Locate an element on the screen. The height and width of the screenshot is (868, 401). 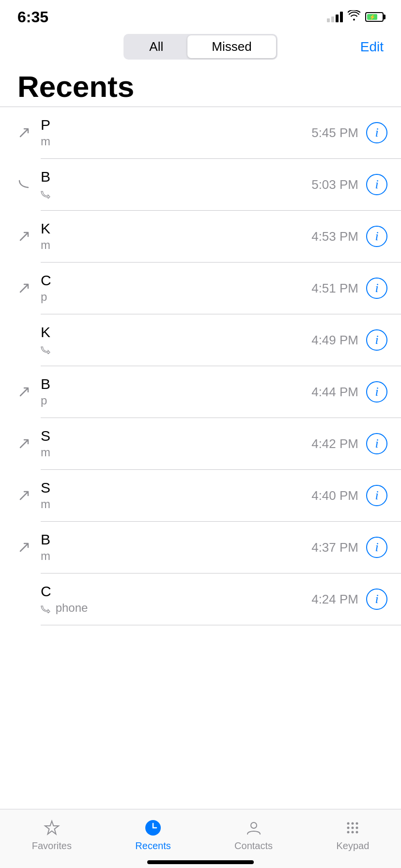
star-icon is located at coordinates (52, 828).